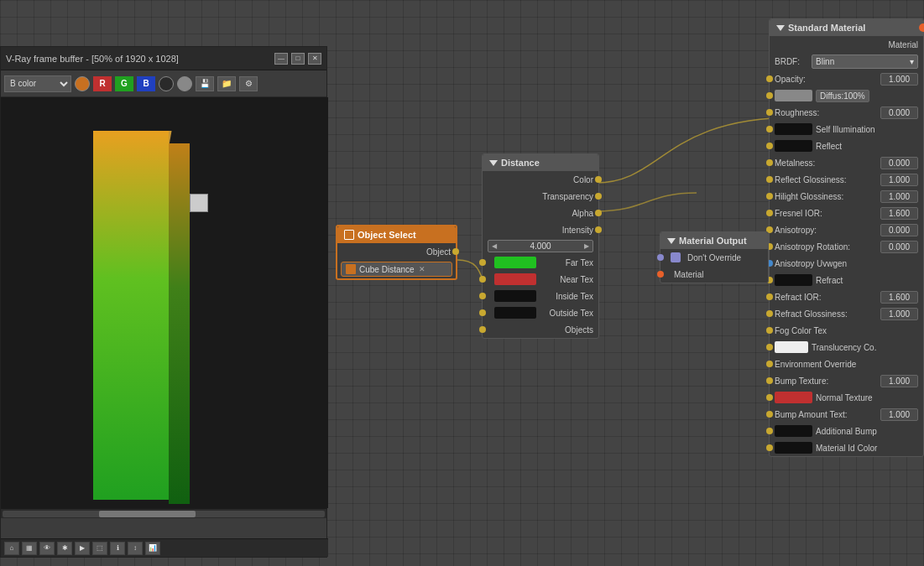 This screenshot has width=924, height=566. I want to click on vray-scrollbar, so click(164, 513).